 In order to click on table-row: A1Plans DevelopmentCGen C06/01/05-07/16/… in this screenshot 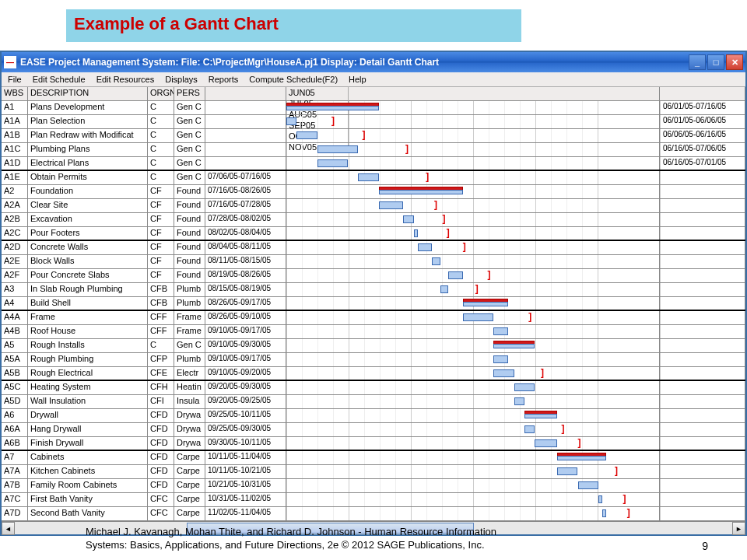, I will do `click(374, 108)`.